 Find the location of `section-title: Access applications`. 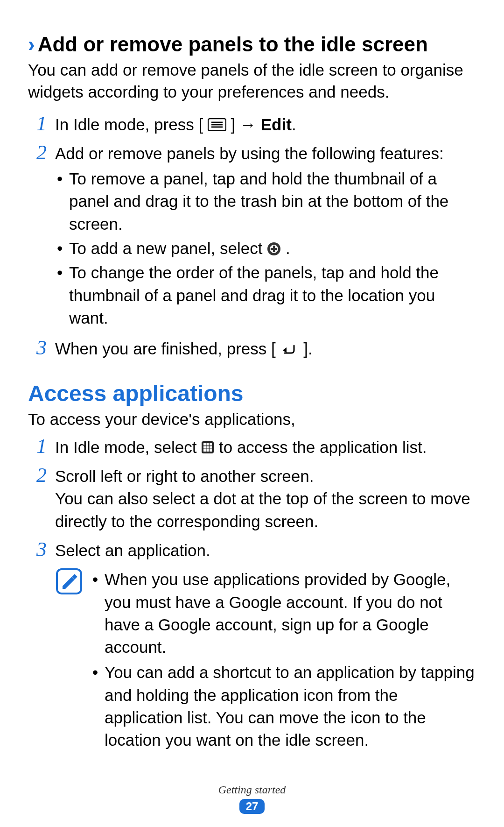

section-title: Access applications is located at coordinates (252, 393).